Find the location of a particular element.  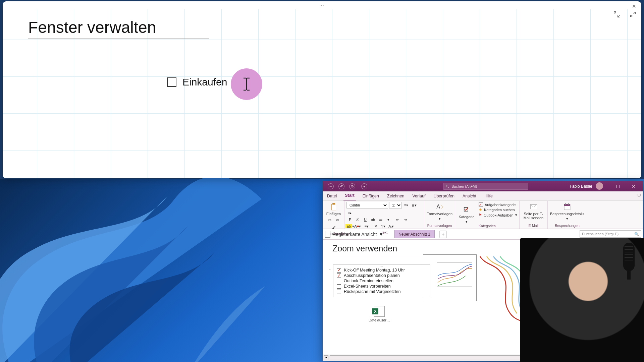

paste-button: Einfügen is located at coordinates (333, 209).